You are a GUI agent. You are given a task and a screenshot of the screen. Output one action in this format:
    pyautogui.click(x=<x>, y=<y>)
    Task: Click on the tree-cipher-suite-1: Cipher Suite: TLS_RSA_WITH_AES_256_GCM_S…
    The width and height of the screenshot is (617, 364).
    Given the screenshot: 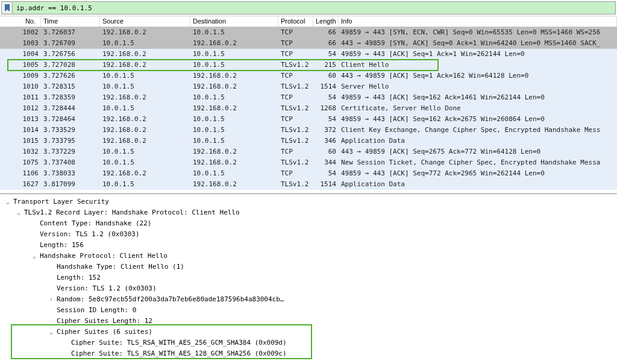 What is the action you would take?
    pyautogui.click(x=308, y=343)
    